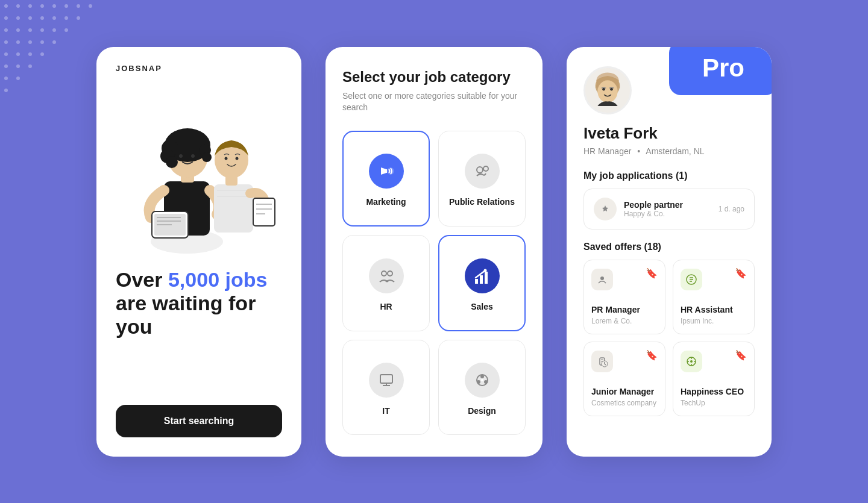  Describe the element at coordinates (186, 314) in the screenshot. I see `heading-rest: are waiting for you` at that location.